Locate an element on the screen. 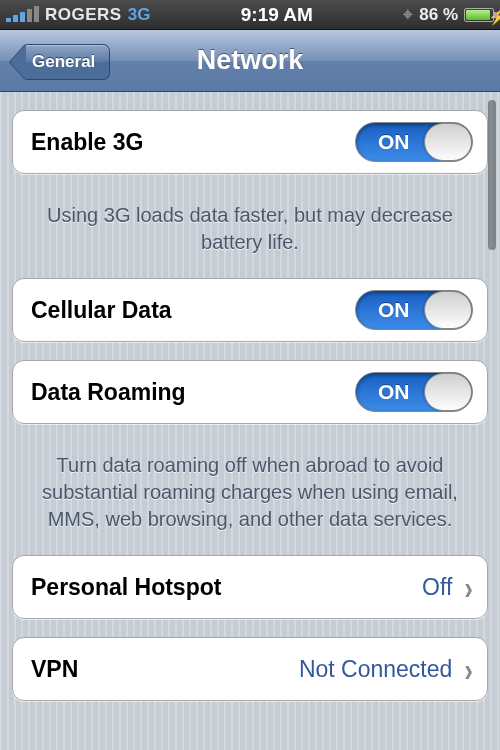 The image size is (500, 750). signal-strength-icon is located at coordinates (22, 14).